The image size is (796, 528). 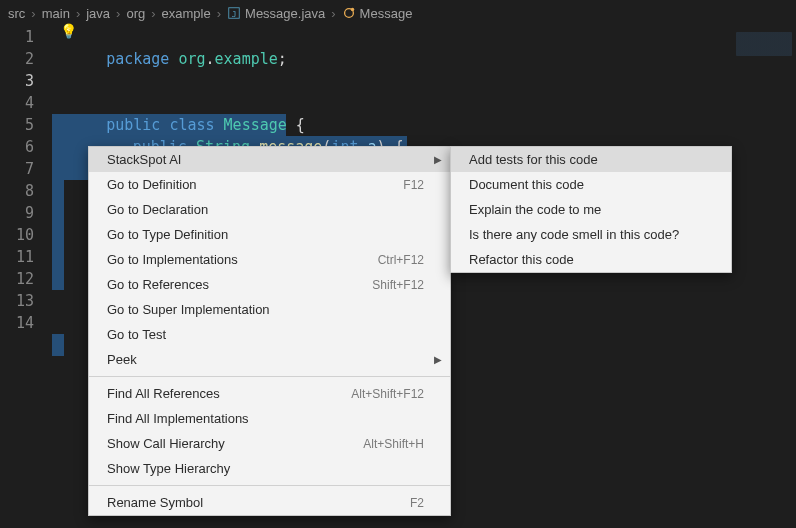 I want to click on menu-item-label: Go to Super Implementation, so click(x=188, y=310).